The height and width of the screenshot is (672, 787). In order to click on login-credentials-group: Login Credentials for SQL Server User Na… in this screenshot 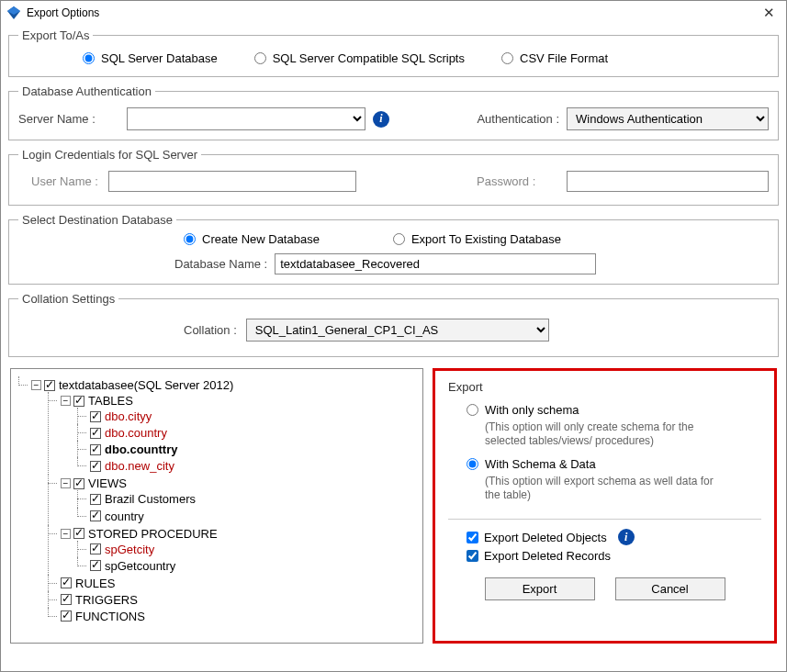, I will do `click(393, 176)`.